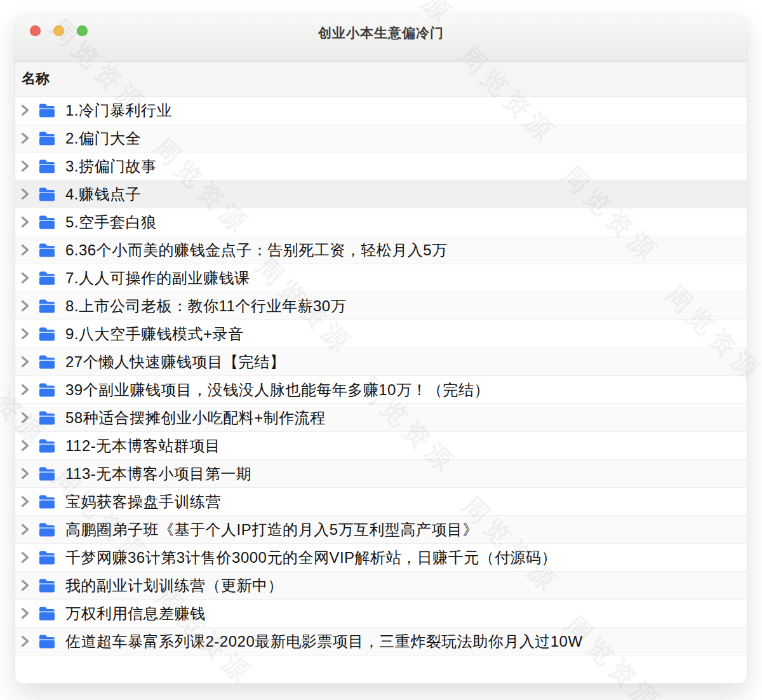 This screenshot has width=762, height=700. Describe the element at coordinates (111, 222) in the screenshot. I see `list-item-label: 5.空手套白狼` at that location.